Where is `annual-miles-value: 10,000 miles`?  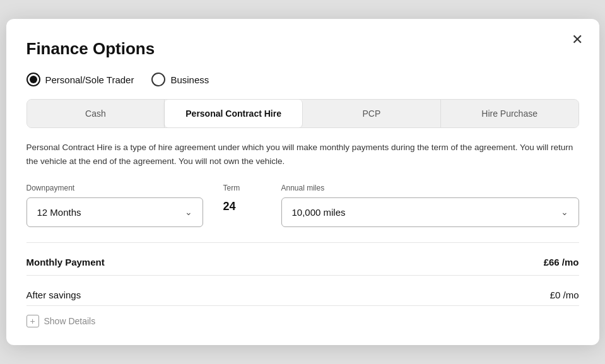
annual-miles-value: 10,000 miles is located at coordinates (319, 212).